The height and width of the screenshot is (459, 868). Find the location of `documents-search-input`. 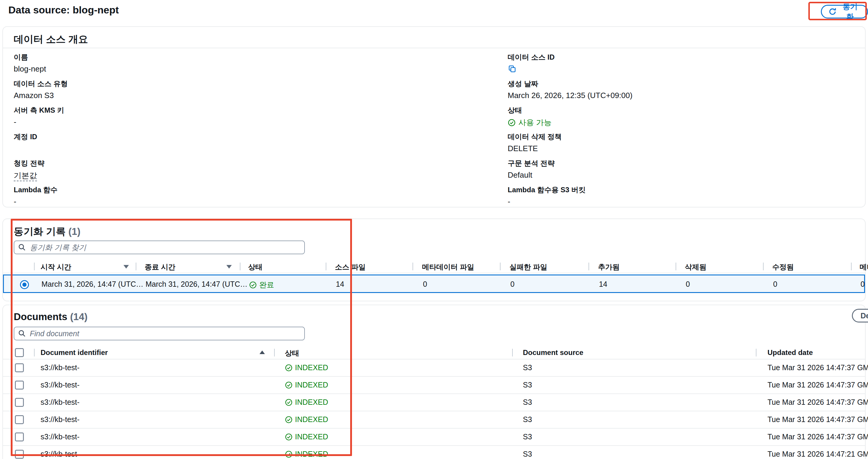

documents-search-input is located at coordinates (159, 333).